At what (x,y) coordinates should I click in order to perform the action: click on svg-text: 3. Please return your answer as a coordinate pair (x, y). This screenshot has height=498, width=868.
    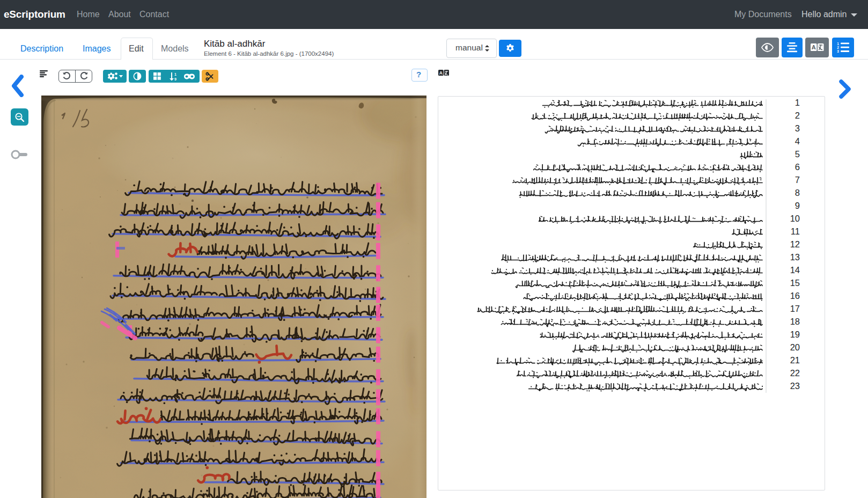
    Looking at the image, I should click on (838, 51).